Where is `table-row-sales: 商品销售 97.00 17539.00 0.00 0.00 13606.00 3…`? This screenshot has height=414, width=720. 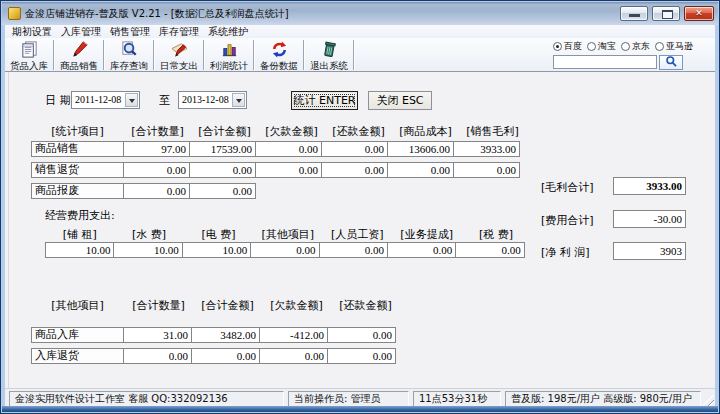 table-row-sales: 商品销售 97.00 17539.00 0.00 0.00 13606.00 3… is located at coordinates (276, 149).